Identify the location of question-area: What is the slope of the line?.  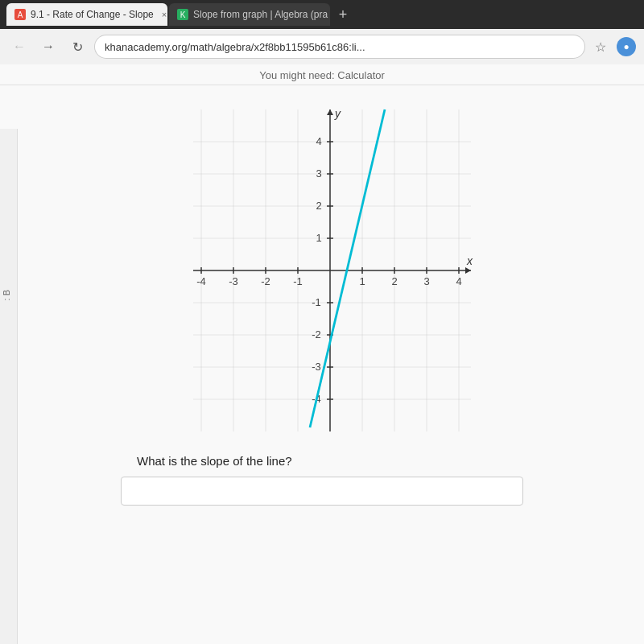
(322, 461).